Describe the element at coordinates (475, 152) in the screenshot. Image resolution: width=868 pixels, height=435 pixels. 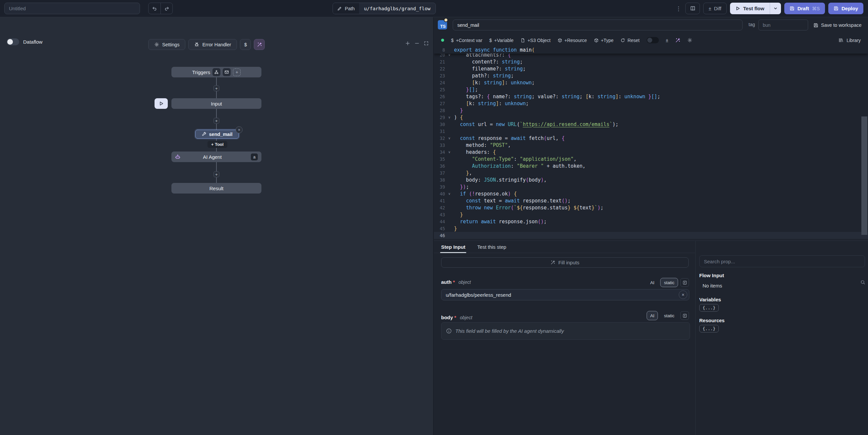
I see `code-text: headers: {` at that location.